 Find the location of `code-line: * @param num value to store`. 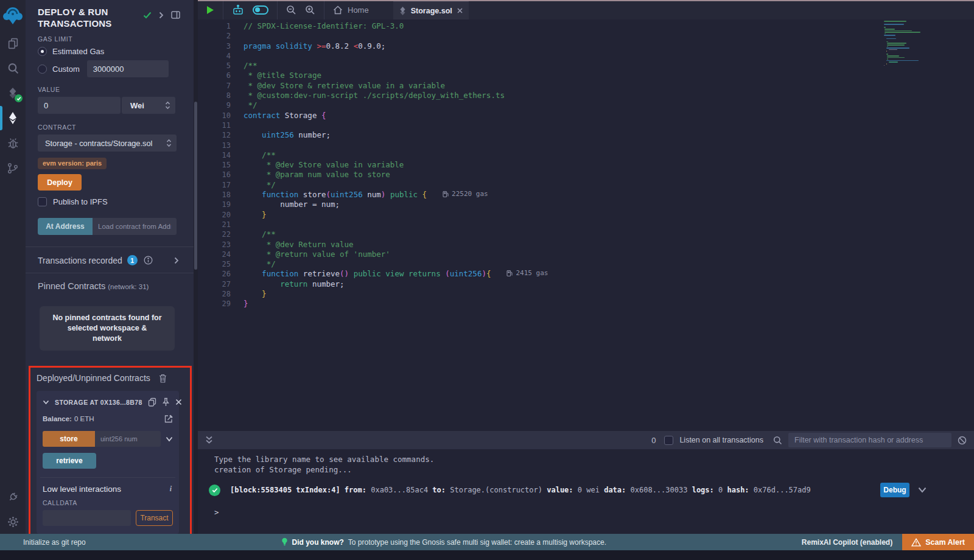

code-line: * @param num value to store is located at coordinates (559, 175).